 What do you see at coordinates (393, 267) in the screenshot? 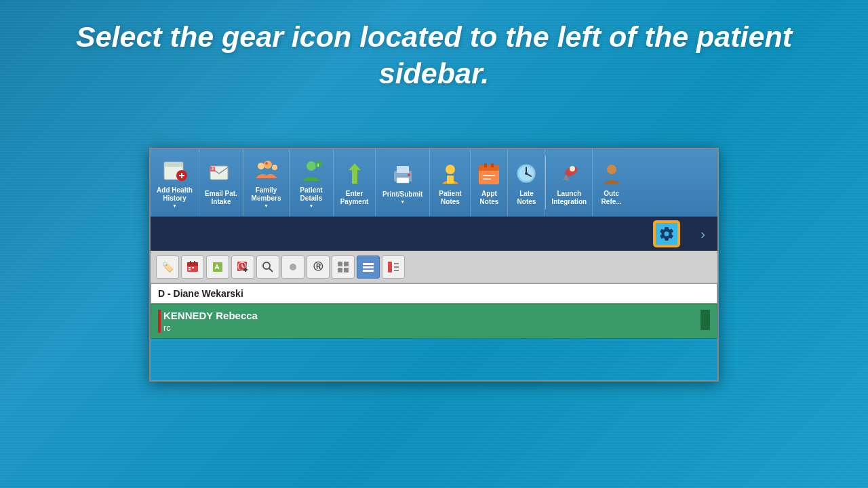
I see `person-list-icon` at bounding box center [393, 267].